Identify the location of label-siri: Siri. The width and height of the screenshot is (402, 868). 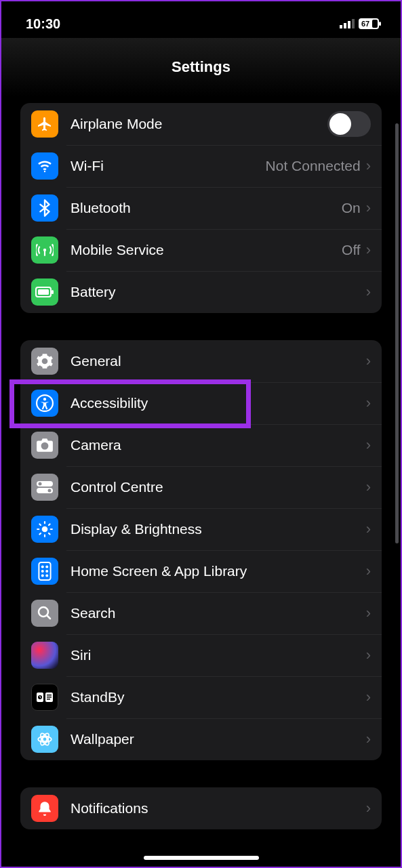
(218, 655).